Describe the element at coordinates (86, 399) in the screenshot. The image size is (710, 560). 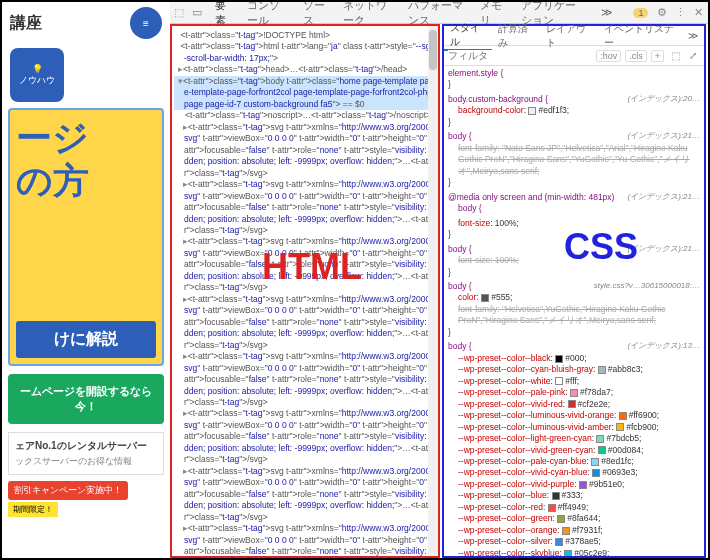
I see `cta-banner: ームページを開設するなら今！` at that location.